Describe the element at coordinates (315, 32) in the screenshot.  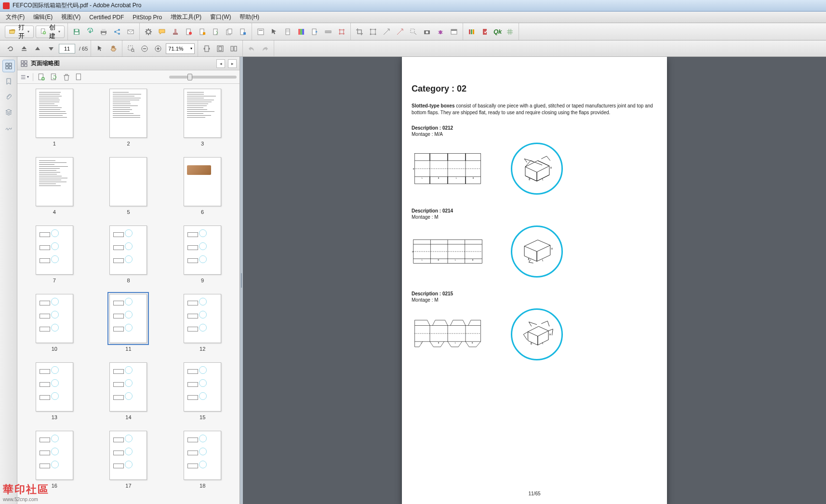
I see `tool-a5` at that location.